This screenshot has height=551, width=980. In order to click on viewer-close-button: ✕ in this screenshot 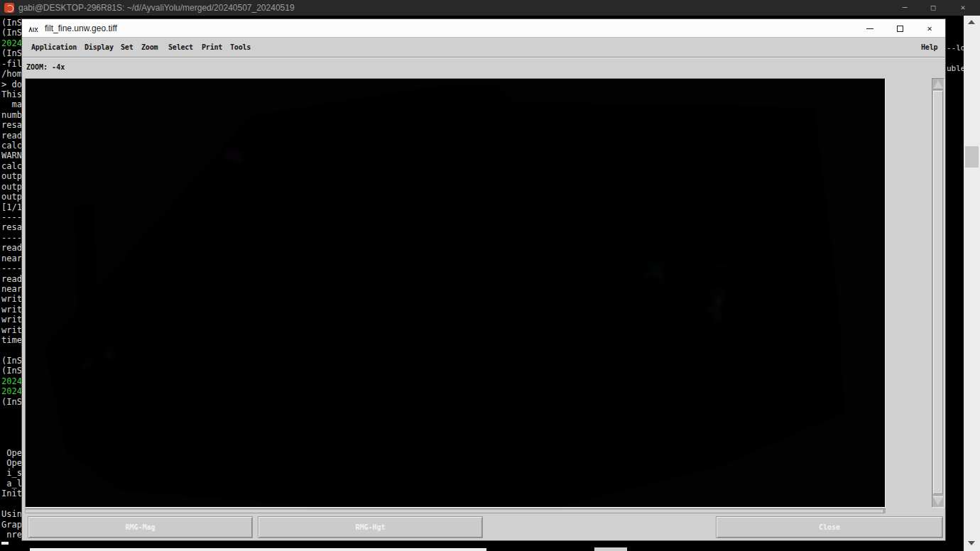, I will do `click(930, 28)`.